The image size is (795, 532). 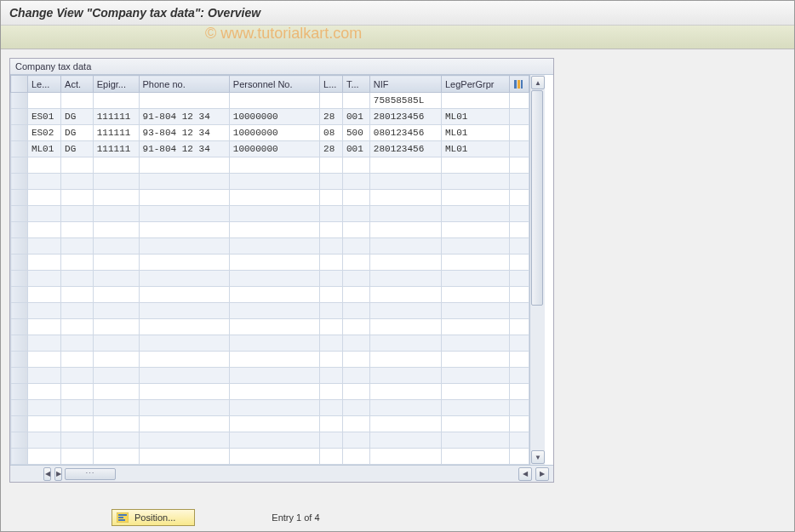 What do you see at coordinates (274, 100) in the screenshot?
I see `cell-personnel` at bounding box center [274, 100].